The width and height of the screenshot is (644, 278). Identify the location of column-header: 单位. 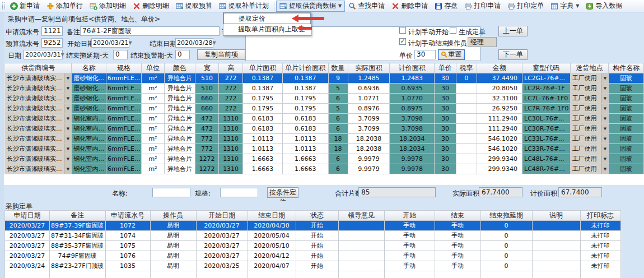
(153, 68).